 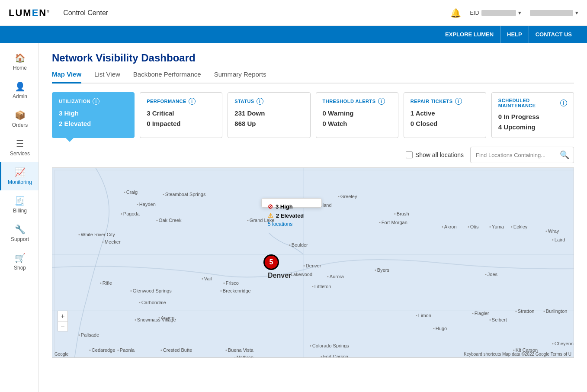 I want to click on tooltip-elevated-row: ⚠ 2 Elevated, so click(x=292, y=215).